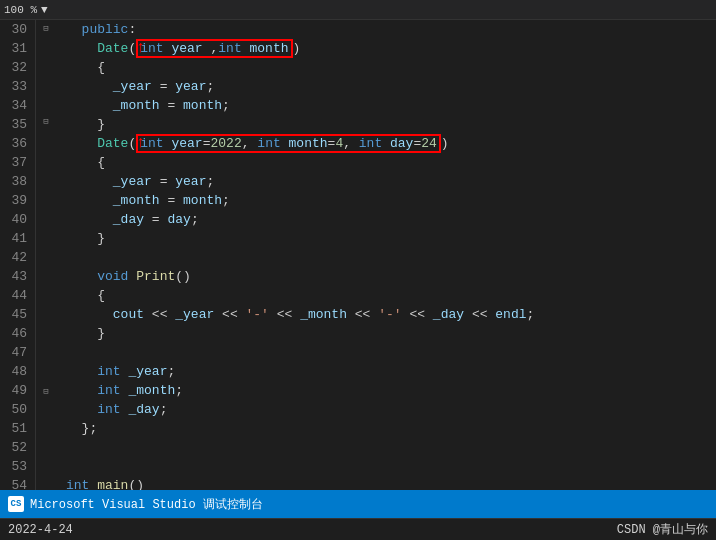 This screenshot has width=716, height=540. Describe the element at coordinates (46, 255) in the screenshot. I see `folding-column: ⊟ ⊟ ⊟` at that location.